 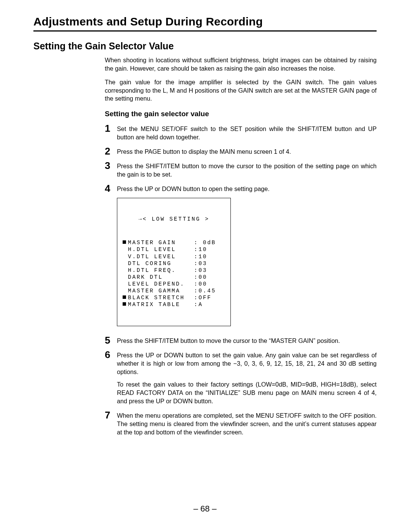 What do you see at coordinates (111, 188) in the screenshot?
I see `step-number: 4` at bounding box center [111, 188].